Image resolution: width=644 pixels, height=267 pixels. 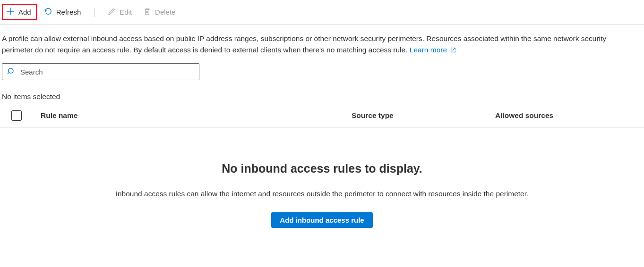 What do you see at coordinates (322, 116) in the screenshot?
I see `table-header-row: Rule name Source type Allowed sources` at bounding box center [322, 116].